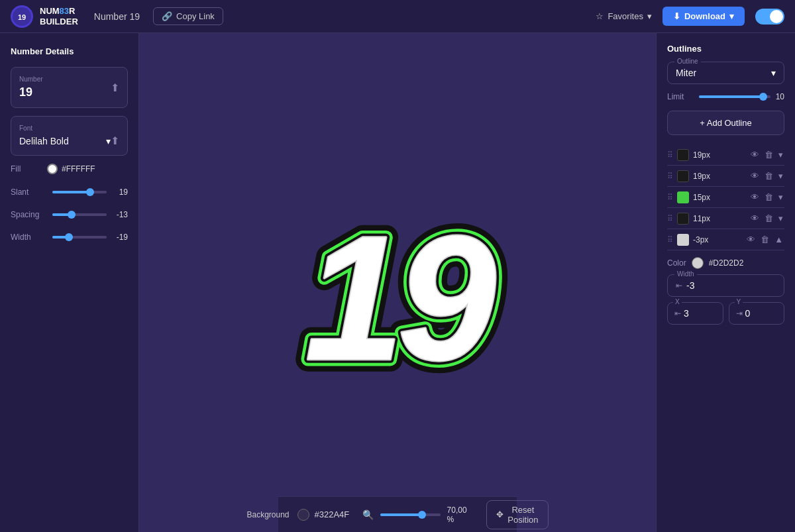 This screenshot has height=532, width=795. What do you see at coordinates (719, 197) in the screenshot?
I see `outline-px-value: 15px` at bounding box center [719, 197].